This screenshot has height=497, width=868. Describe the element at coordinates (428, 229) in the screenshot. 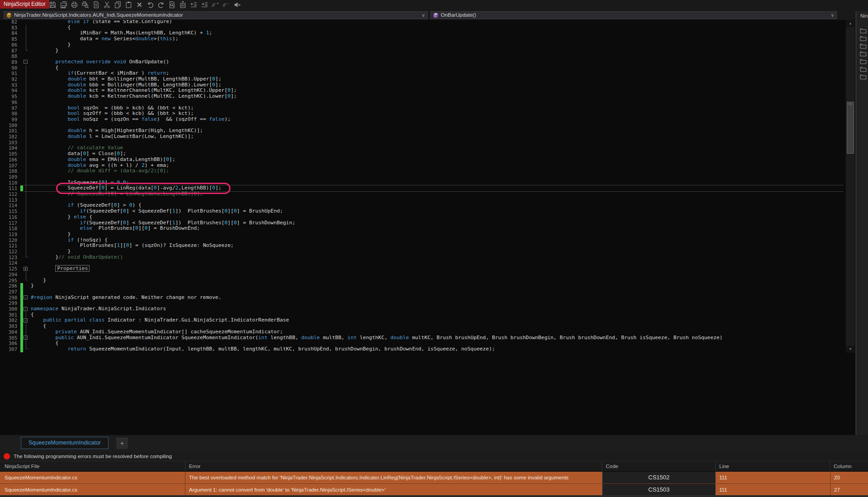

I see `code-line-118: 118 else PlotBrushes[0][0] = BrushDownEn…` at that location.